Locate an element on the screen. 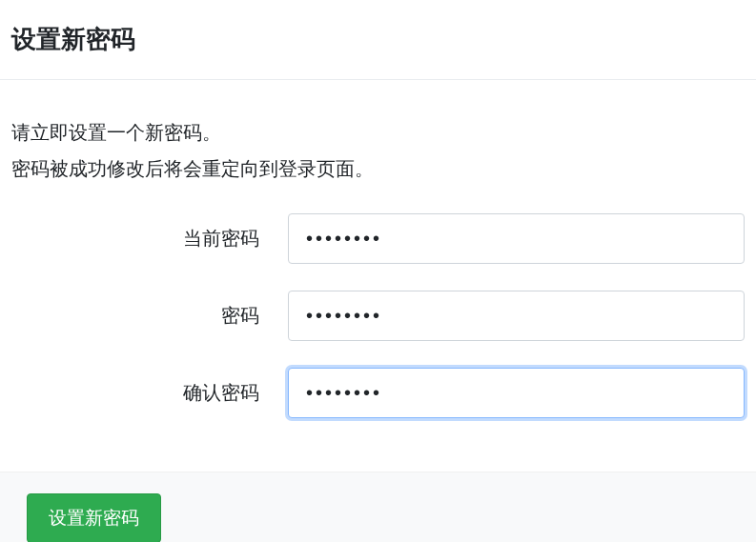 Image resolution: width=756 pixels, height=542 pixels. confirm-password-row: 确认密码 is located at coordinates (378, 392).